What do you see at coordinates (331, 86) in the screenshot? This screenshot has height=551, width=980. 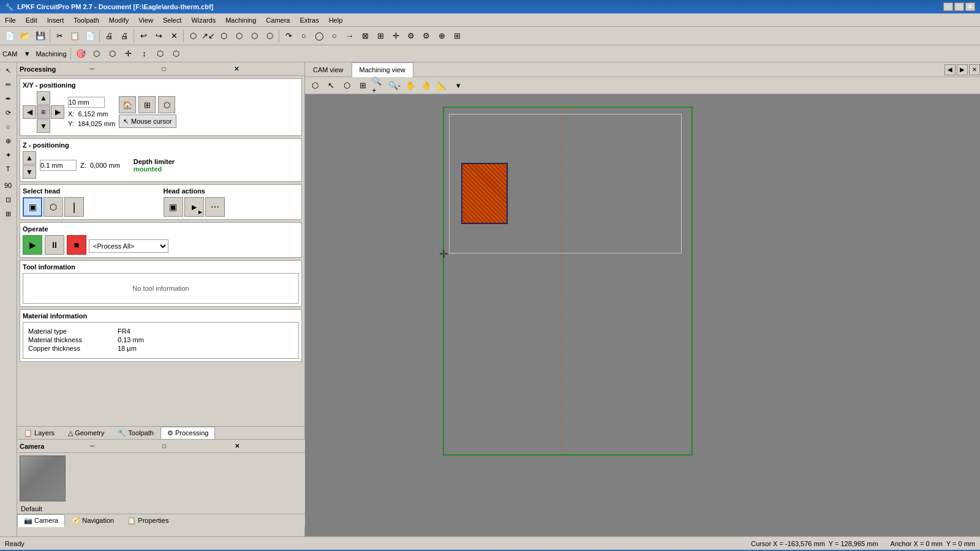 I see `arrow-tool: ↖` at bounding box center [331, 86].